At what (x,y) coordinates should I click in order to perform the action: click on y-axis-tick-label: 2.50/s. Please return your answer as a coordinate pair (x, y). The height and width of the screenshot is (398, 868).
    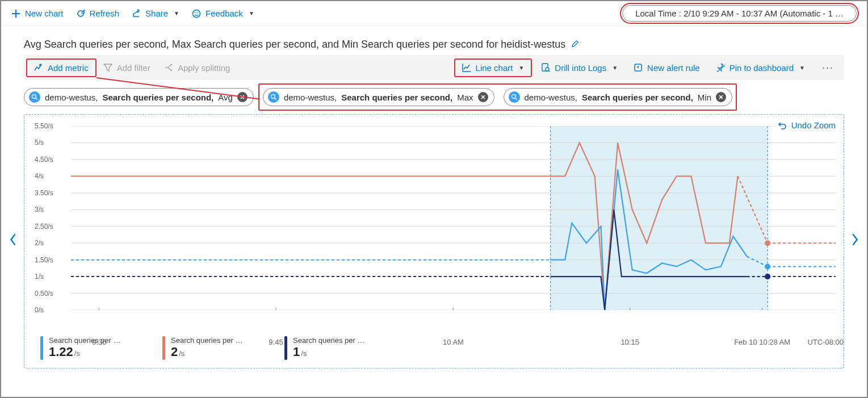
    Looking at the image, I should click on (44, 227).